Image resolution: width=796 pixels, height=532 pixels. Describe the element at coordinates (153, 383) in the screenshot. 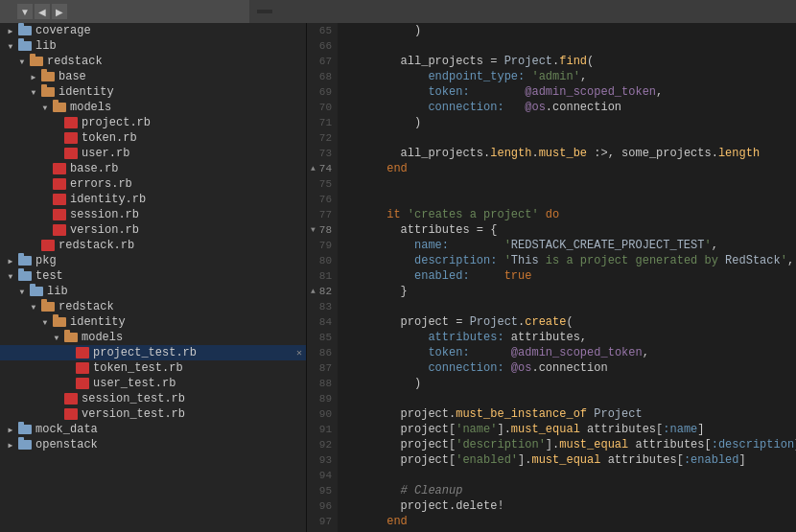

I see `tree-item-user_test_rb: user_test.rb` at that location.